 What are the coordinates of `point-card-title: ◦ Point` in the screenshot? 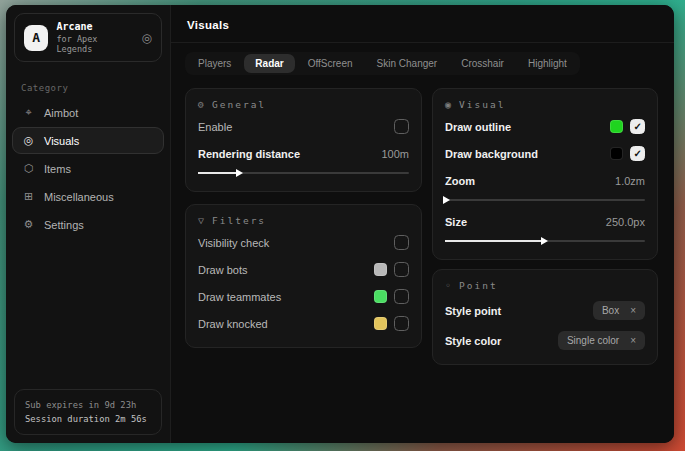 It's located at (545, 286).